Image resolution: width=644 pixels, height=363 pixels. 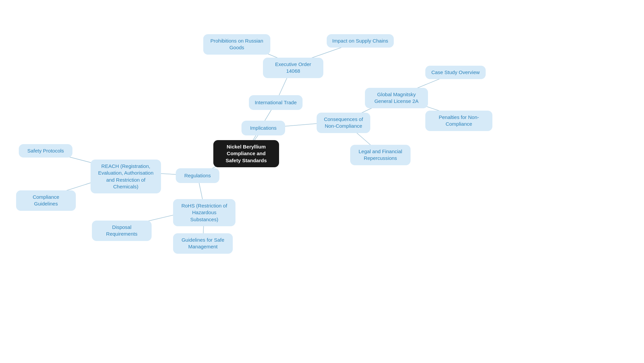 What do you see at coordinates (126, 176) in the screenshot?
I see `node-reach: REACH (Registration, Evaluation, Authori…` at bounding box center [126, 176].